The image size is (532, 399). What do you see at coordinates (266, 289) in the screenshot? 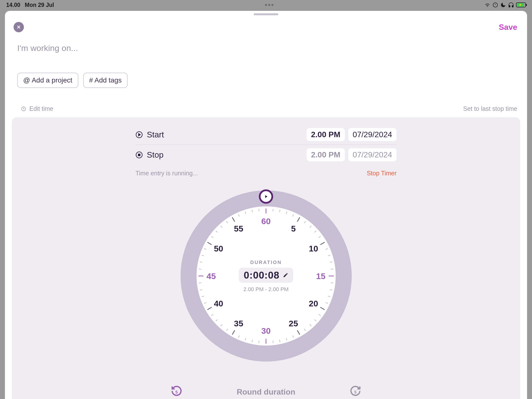
I see `duration-range: 2.00 PM - 2.00 PM` at bounding box center [266, 289].